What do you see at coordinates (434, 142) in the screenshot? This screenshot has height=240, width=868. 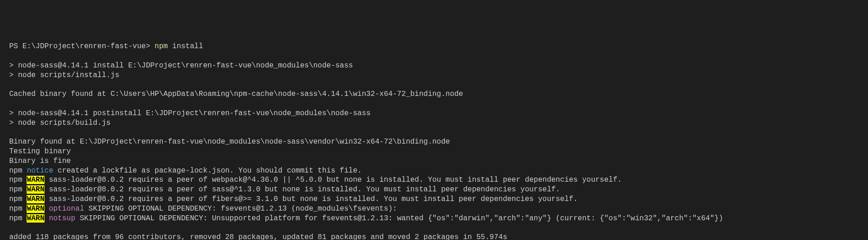 I see `output-line: Binary found at E:\JDProject\renren-fast…` at bounding box center [434, 142].